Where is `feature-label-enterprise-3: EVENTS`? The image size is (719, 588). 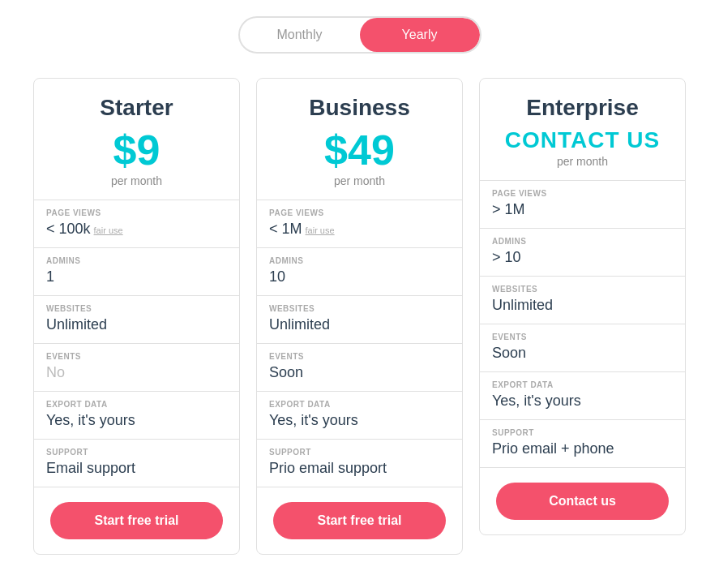
feature-label-enterprise-3: EVENTS is located at coordinates (582, 337).